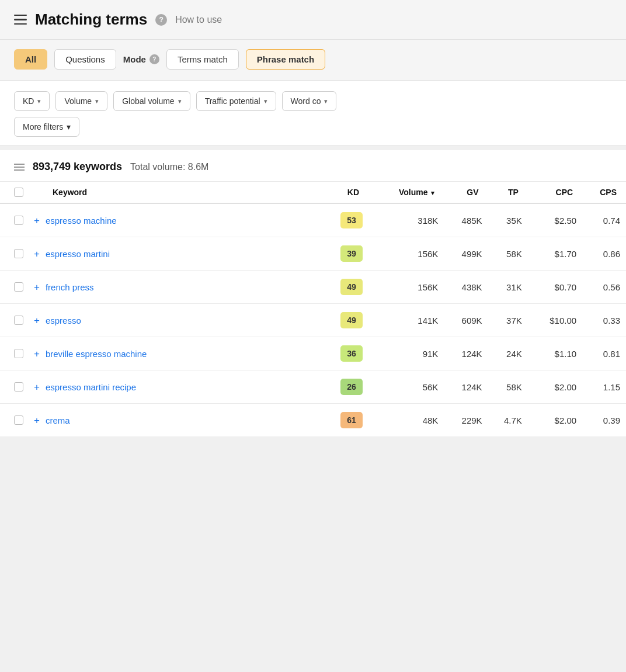 Image resolution: width=626 pixels, height=672 pixels. Describe the element at coordinates (203, 60) in the screenshot. I see `terms-match-button: Terms match` at that location.